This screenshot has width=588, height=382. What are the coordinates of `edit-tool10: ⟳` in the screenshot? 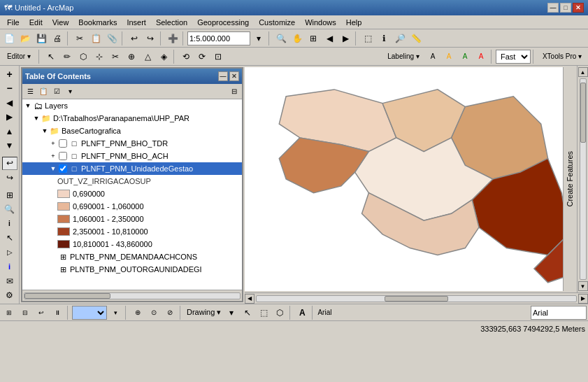 It's located at (202, 57).